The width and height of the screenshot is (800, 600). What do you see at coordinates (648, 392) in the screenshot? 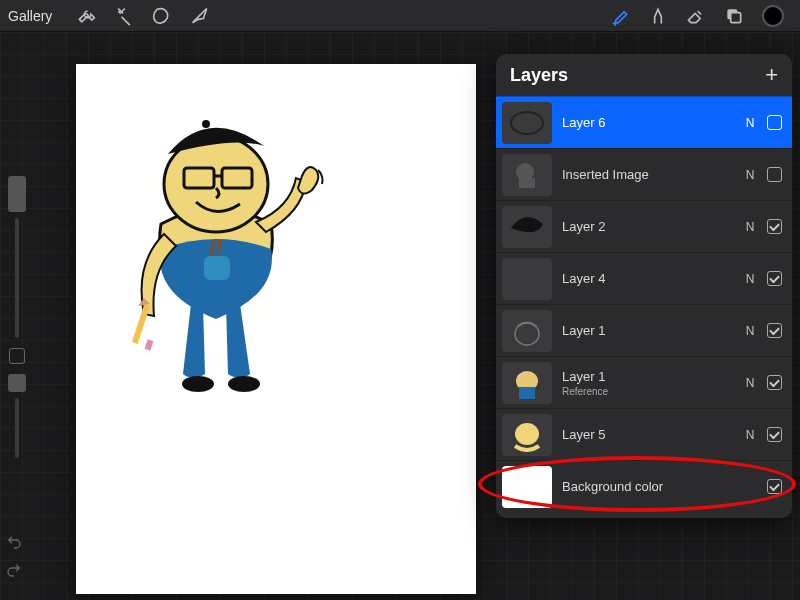
I see `layer-sublabel: Reference` at bounding box center [648, 392].